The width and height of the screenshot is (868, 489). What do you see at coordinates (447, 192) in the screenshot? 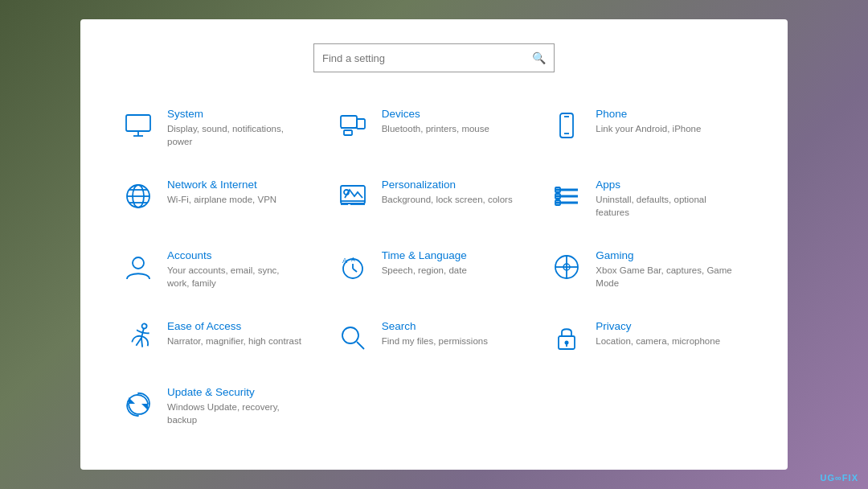
I see `personalization-text: Personalization Background, lock screen,…` at bounding box center [447, 192].